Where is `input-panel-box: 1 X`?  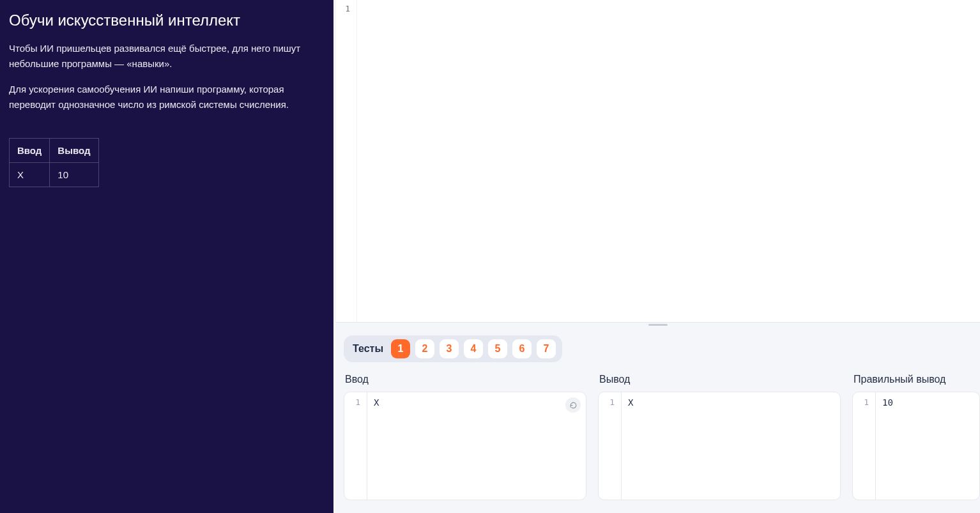
input-panel-box: 1 X is located at coordinates (465, 446).